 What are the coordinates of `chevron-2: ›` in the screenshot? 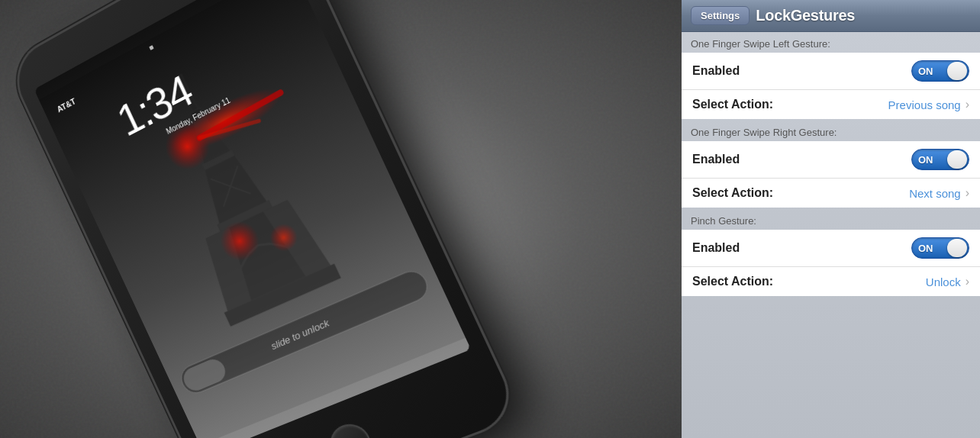 It's located at (968, 193).